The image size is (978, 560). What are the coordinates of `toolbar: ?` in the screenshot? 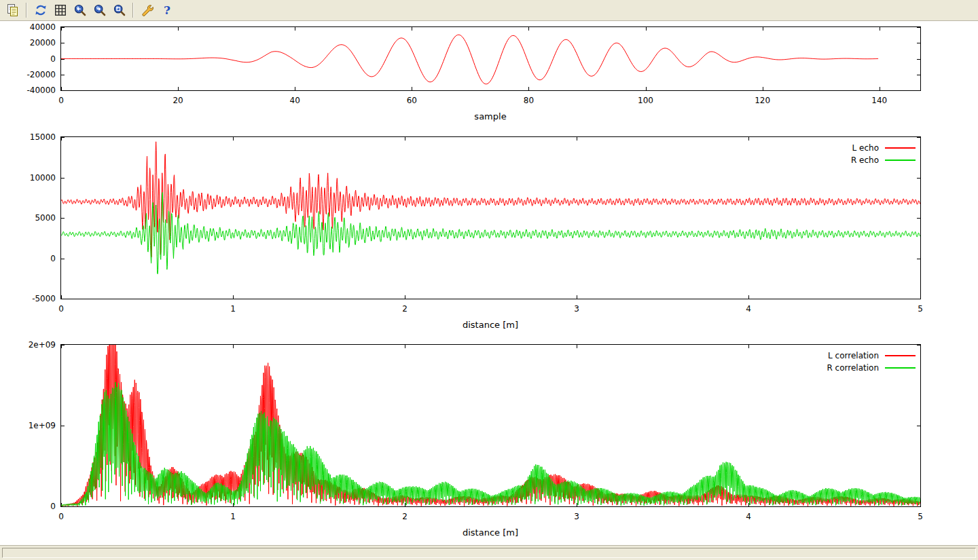 It's located at (489, 11).